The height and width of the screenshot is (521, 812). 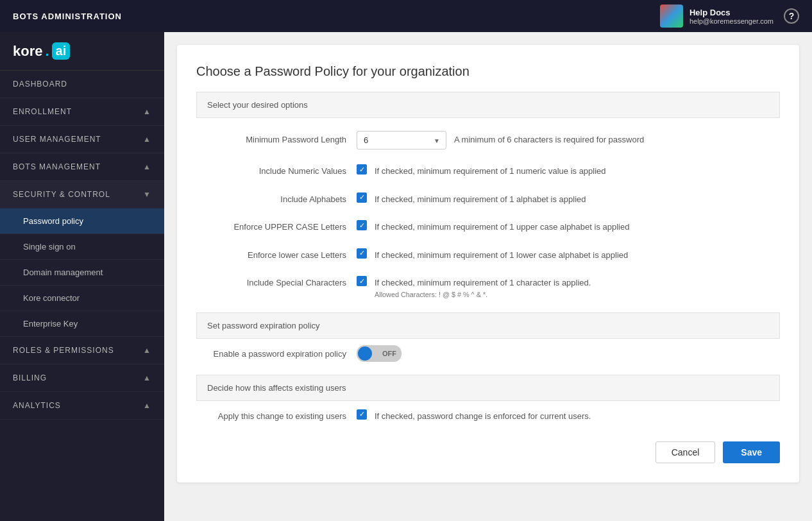 I want to click on apply-change-row: Apply this change to existing users If c…, so click(x=488, y=415).